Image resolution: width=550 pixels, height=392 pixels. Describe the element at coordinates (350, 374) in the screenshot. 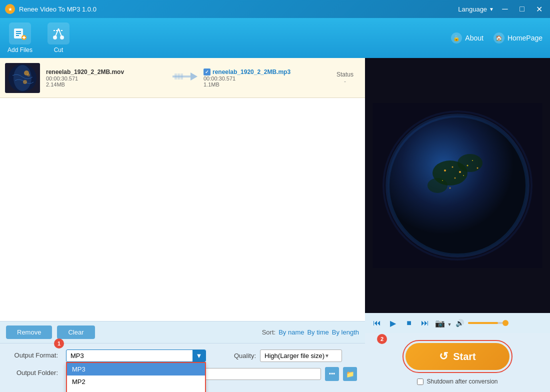

I see `folder-icon: 📁` at that location.